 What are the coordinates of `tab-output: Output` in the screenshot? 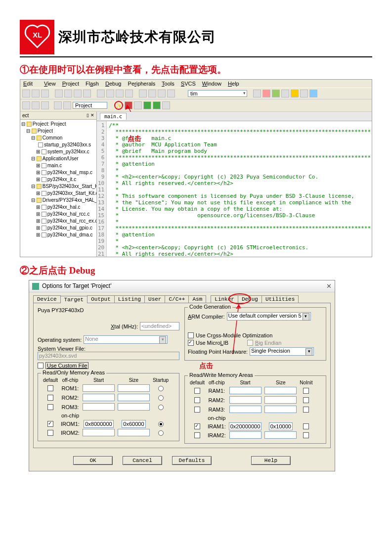 It's located at (101, 299).